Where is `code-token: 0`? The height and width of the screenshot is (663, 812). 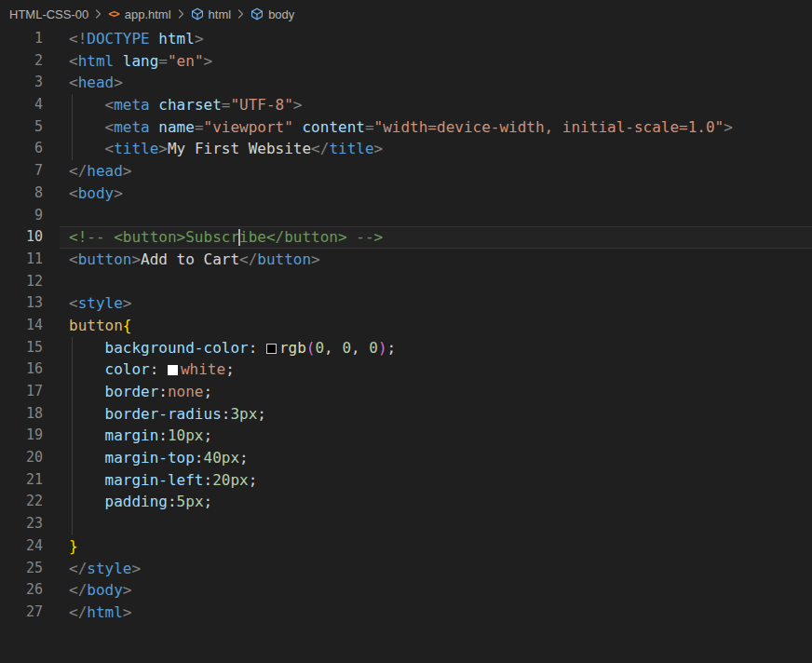
code-token: 0 is located at coordinates (346, 348).